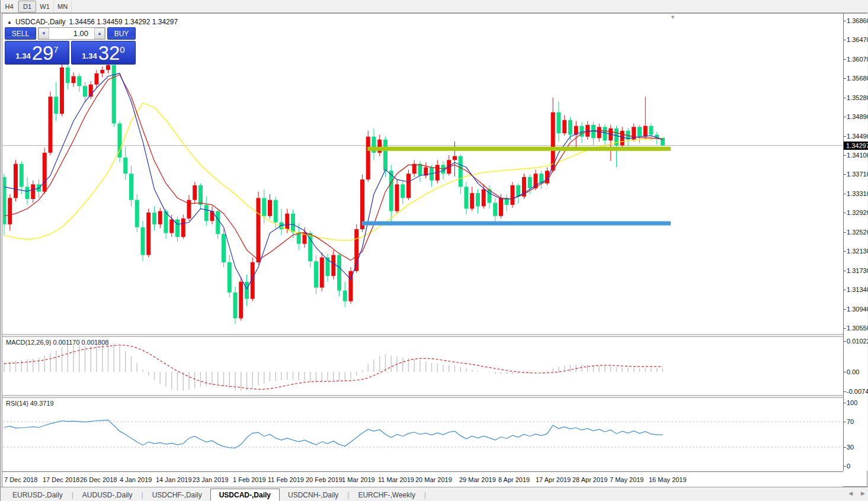 The width and height of the screenshot is (868, 501). What do you see at coordinates (423, 366) in the screenshot?
I see `macd-indicator-panel: MACD(12,26,9) 0.001170 0.001808` at bounding box center [423, 366].